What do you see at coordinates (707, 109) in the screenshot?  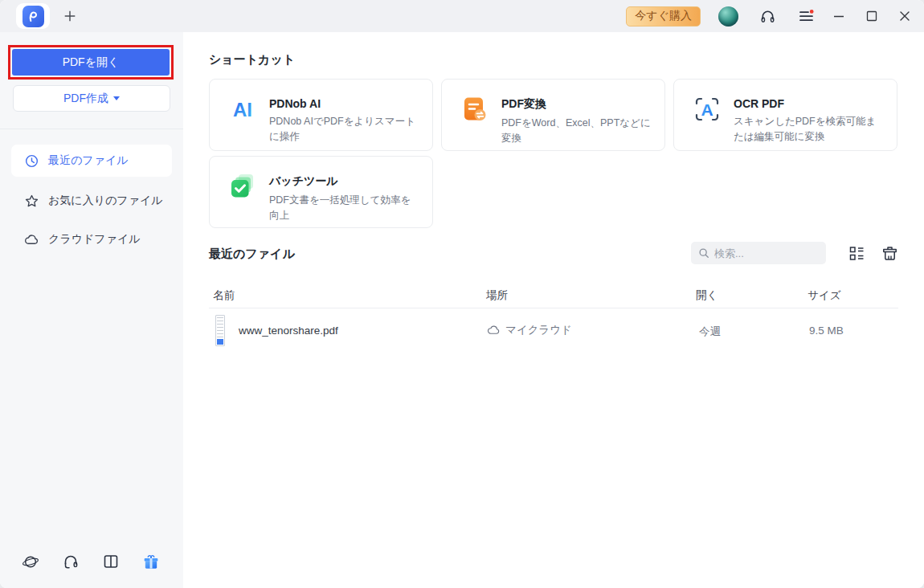 I see `svg-text: A` at bounding box center [707, 109].